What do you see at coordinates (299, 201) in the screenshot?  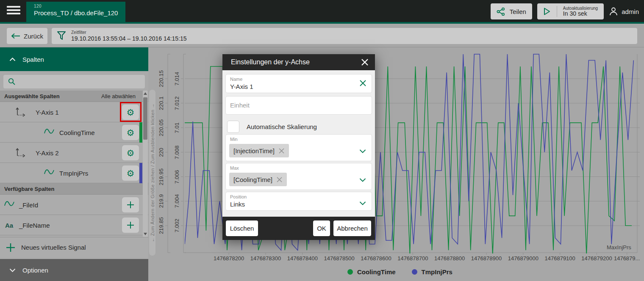 I see `position-select: Position Links` at bounding box center [299, 201].